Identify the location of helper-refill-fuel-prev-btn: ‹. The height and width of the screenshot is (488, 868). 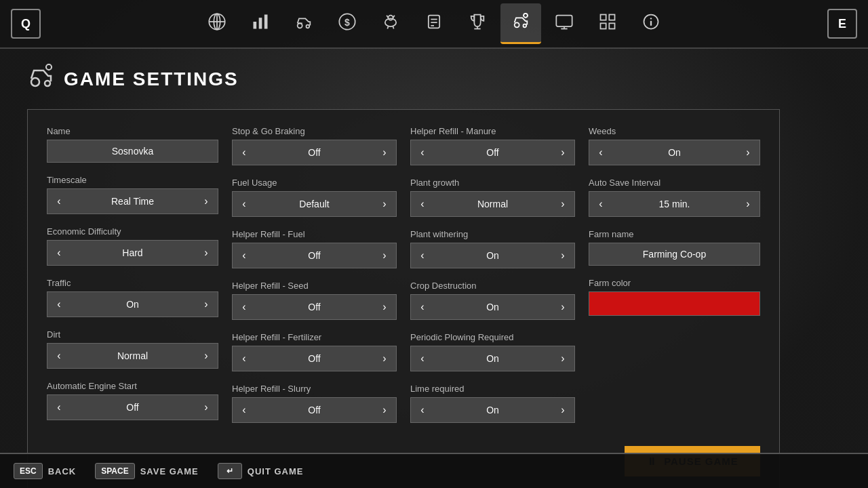
(244, 256).